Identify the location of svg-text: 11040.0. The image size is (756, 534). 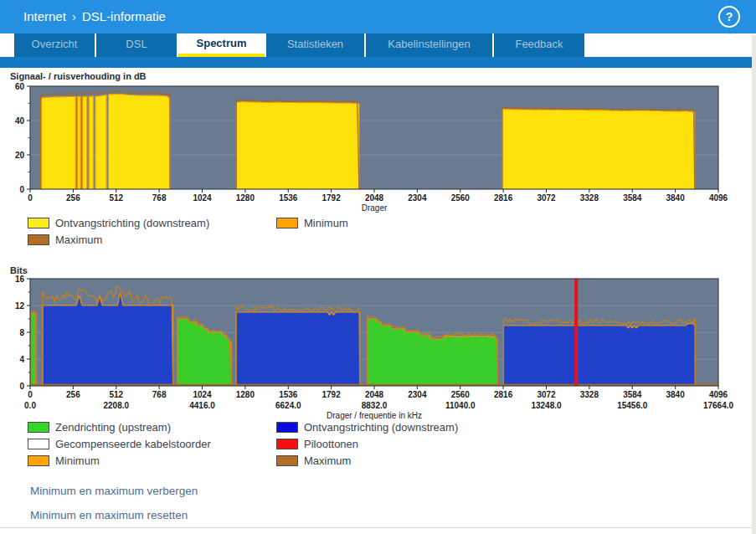
(460, 405).